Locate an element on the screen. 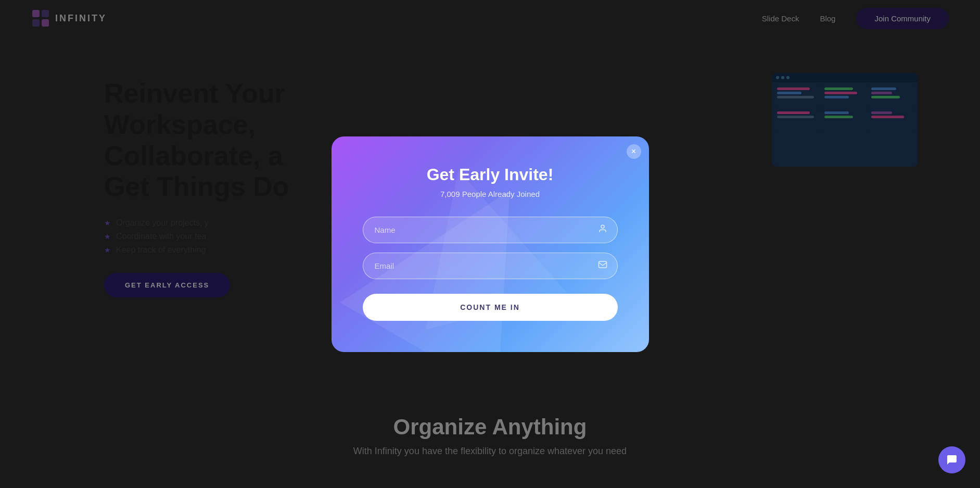 This screenshot has width=980, height=488. modal-subtitle: 7,009 People Already Joined is located at coordinates (490, 194).